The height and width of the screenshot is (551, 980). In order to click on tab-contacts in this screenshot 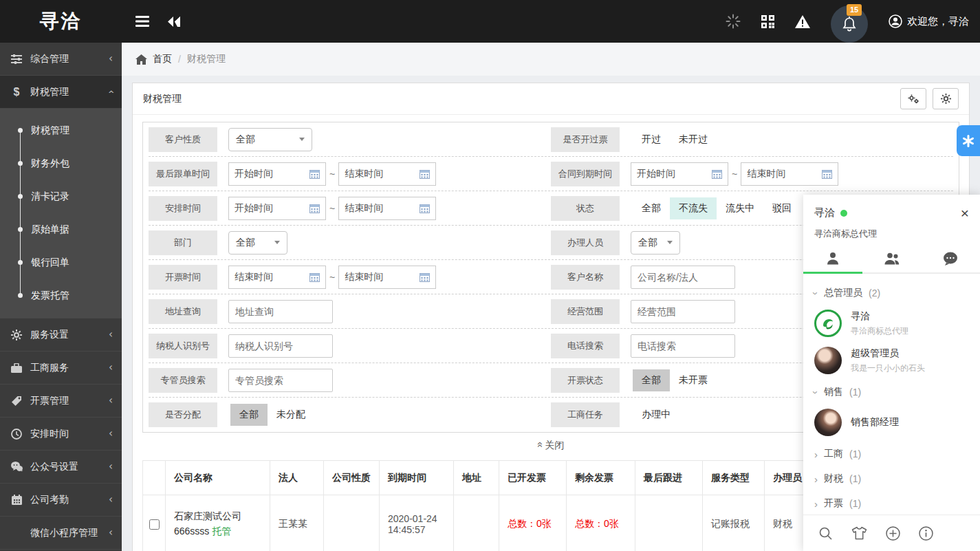, I will do `click(833, 260)`.